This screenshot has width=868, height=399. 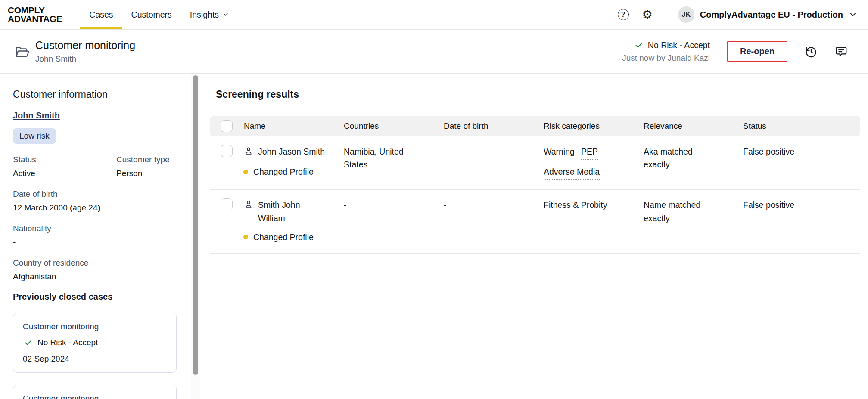 What do you see at coordinates (227, 126) in the screenshot?
I see `select-all-checkbox` at bounding box center [227, 126].